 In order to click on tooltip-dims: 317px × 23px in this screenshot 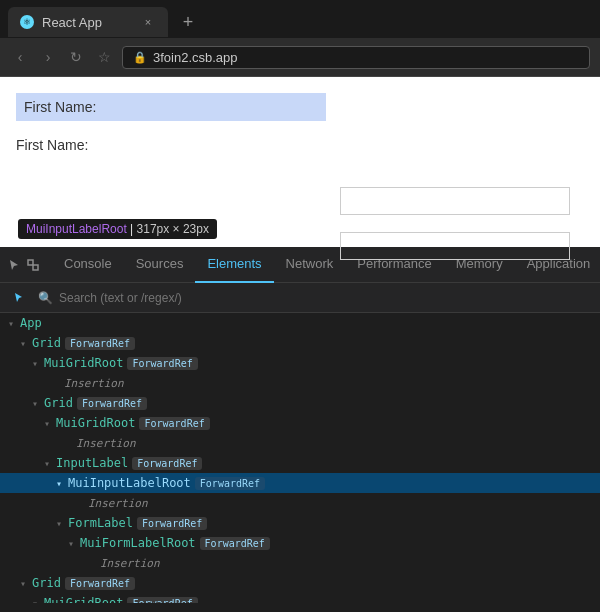, I will do `click(173, 229)`.